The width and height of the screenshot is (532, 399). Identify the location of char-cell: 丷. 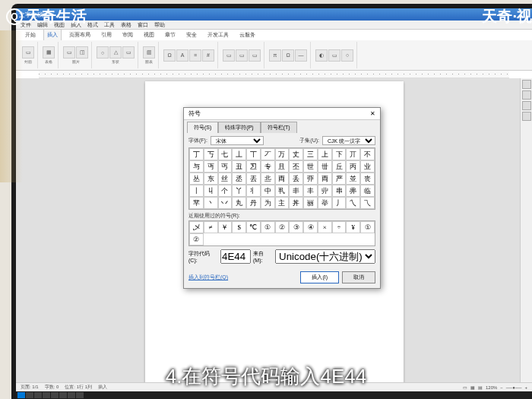
(225, 203).